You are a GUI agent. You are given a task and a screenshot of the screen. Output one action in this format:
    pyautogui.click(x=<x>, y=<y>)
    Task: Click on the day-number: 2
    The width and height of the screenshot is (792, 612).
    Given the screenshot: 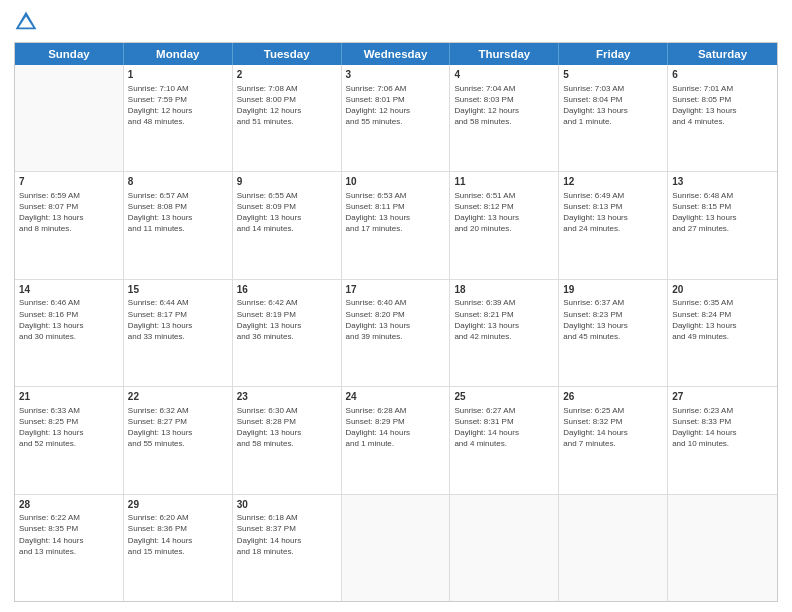 What is the action you would take?
    pyautogui.click(x=287, y=75)
    